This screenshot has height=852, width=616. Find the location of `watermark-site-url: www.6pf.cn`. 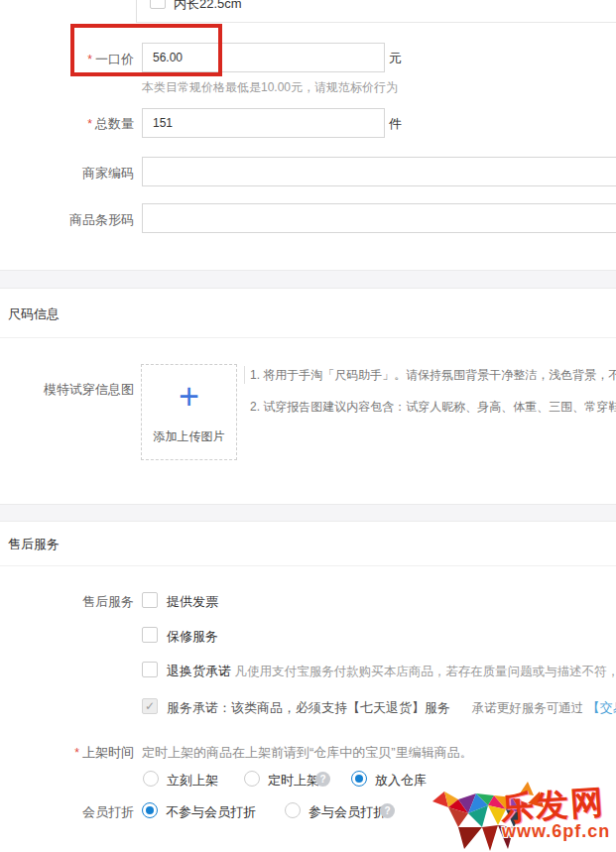

watermark-site-url: www.6pf.cn is located at coordinates (555, 831).